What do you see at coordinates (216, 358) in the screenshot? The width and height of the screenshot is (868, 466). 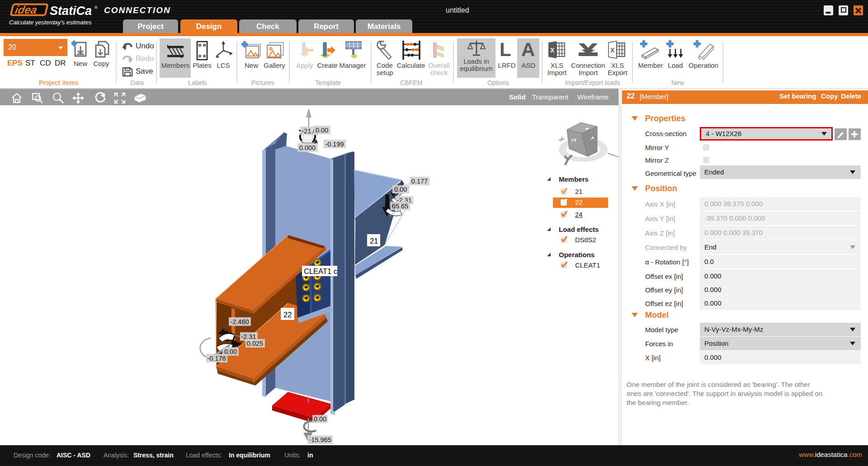 I see `svg-text: -0.178` at bounding box center [216, 358].